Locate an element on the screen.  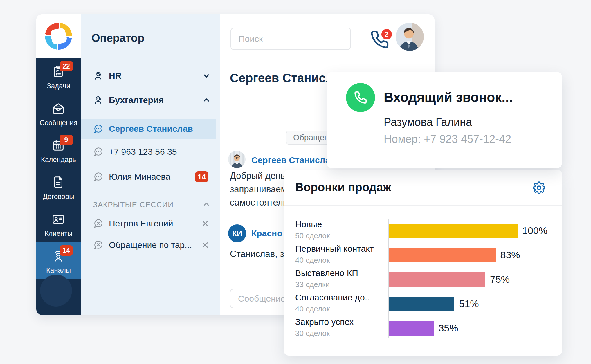
message-avatar is located at coordinates (237, 159).